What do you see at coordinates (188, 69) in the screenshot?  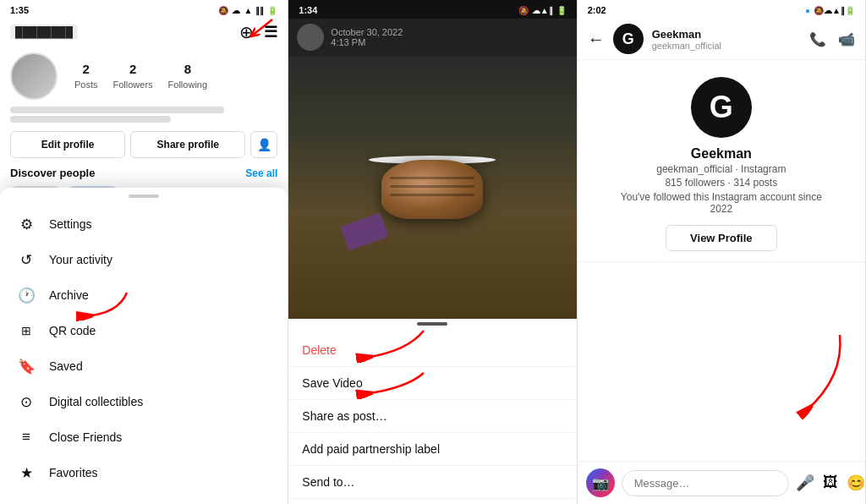 I see `following-count: 8` at bounding box center [188, 69].